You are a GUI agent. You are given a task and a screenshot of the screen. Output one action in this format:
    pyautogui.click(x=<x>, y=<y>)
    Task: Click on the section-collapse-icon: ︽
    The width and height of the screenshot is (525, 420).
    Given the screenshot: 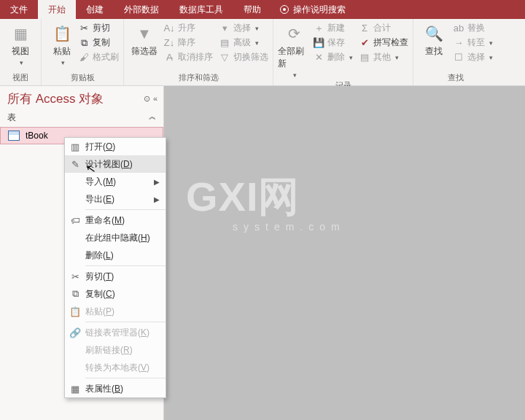 What is the action you would take?
    pyautogui.click(x=152, y=118)
    